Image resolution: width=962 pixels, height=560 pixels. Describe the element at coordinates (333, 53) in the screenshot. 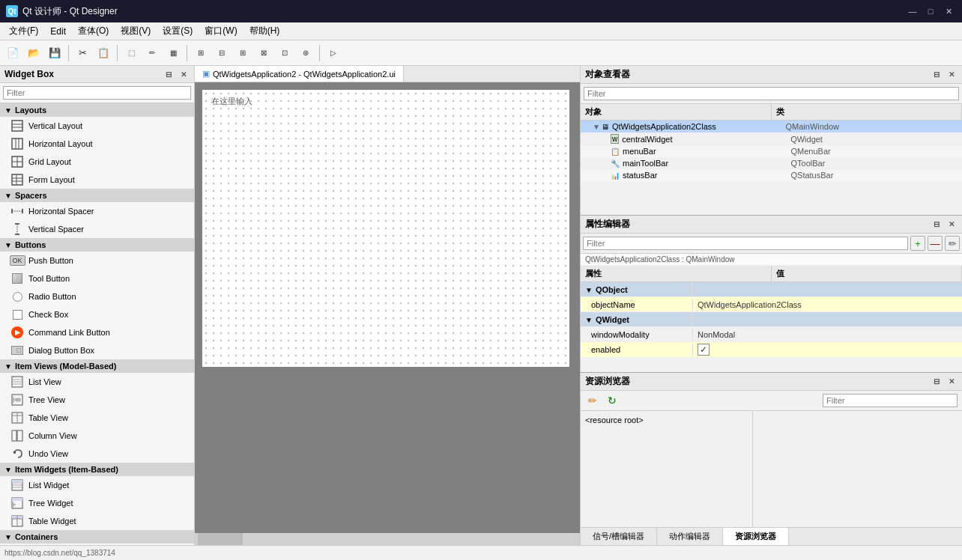

I see `toolbar-preview-btn: ▷` at that location.